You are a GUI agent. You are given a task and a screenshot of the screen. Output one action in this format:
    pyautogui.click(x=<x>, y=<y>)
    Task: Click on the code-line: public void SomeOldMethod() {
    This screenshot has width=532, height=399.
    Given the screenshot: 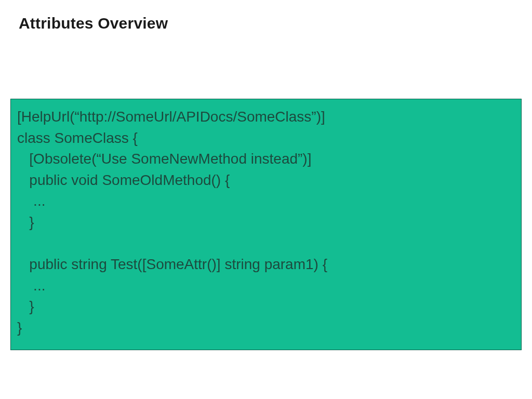 What is the action you would take?
    pyautogui.click(x=124, y=180)
    